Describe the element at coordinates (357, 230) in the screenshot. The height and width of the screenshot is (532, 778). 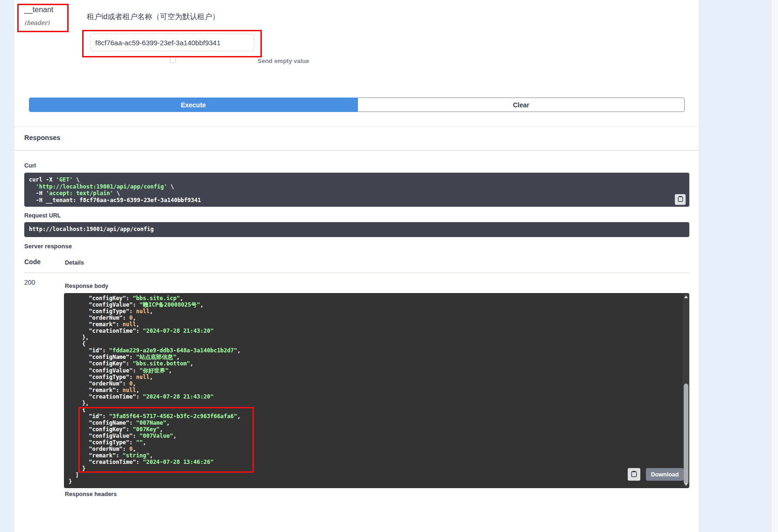
I see `request-url-block: http://localhost:19001/api/app/config` at that location.